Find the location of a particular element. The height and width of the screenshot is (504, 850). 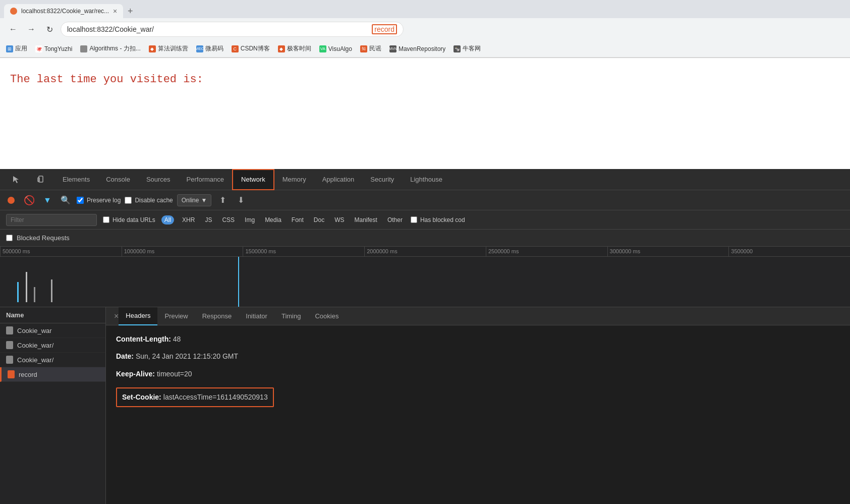

bookmark-csdn-label: CSDN博客 is located at coordinates (255, 48).